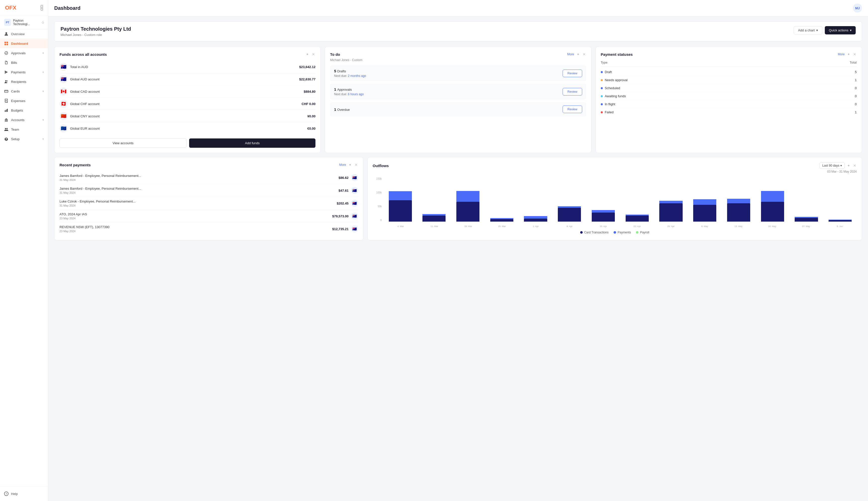  Describe the element at coordinates (79, 104) in the screenshot. I see `account-row-left: 🇨🇭 Global CHF account` at that location.